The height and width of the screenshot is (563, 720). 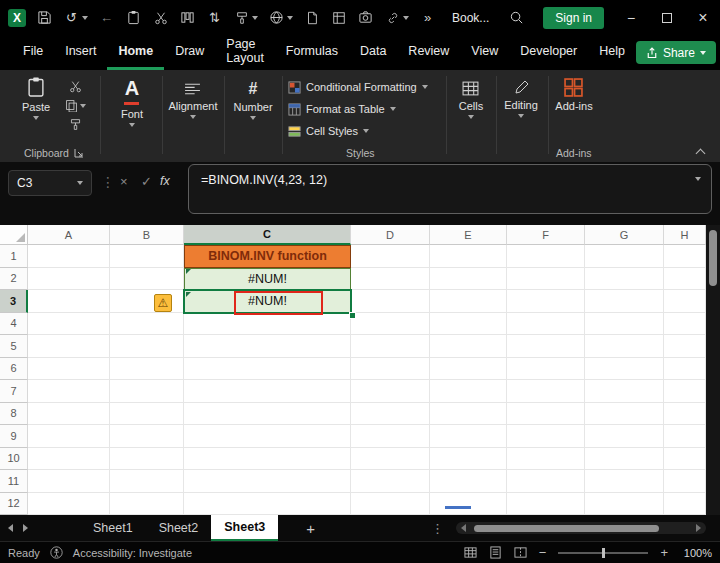 I want to click on cell-c7, so click(x=268, y=392).